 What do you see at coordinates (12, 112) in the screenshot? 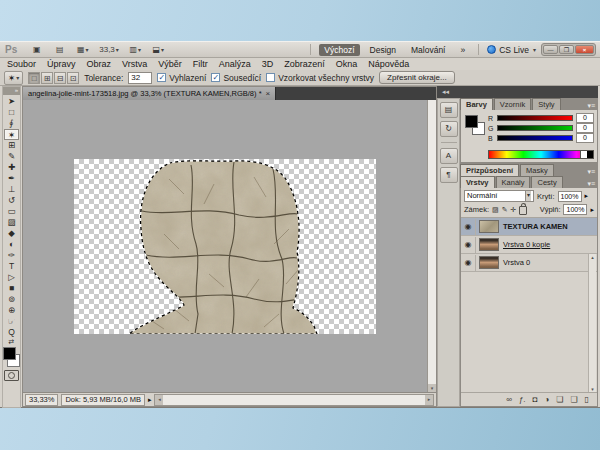
I see `rectangular-marquee-tool: □` at bounding box center [12, 112].